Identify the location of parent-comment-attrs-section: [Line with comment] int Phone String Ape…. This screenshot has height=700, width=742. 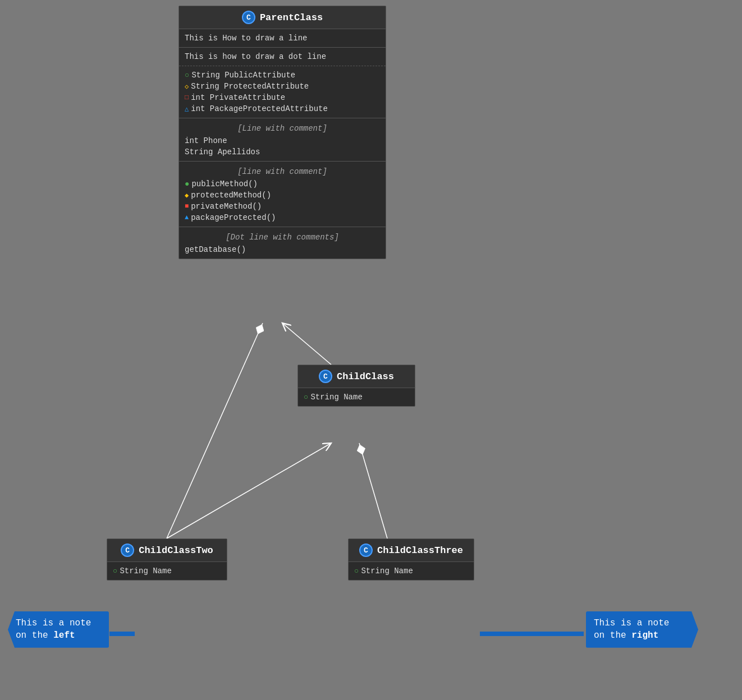
(282, 140).